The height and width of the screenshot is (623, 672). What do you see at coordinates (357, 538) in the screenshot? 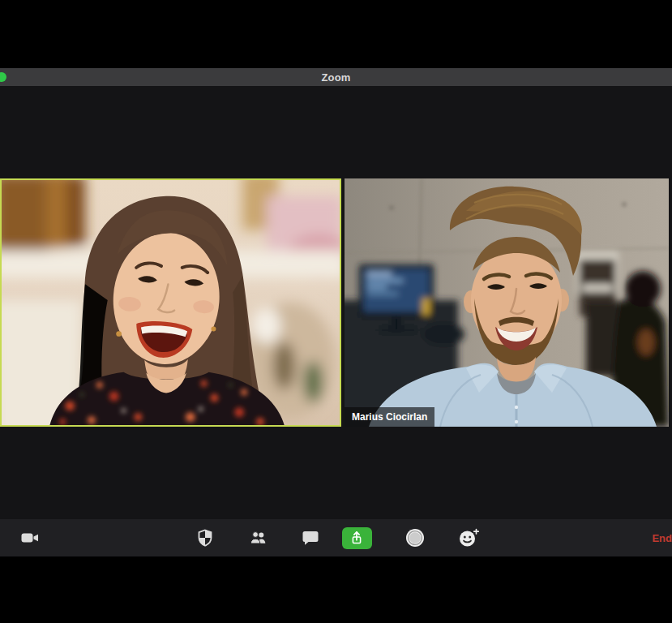
I see `share-screen-button` at bounding box center [357, 538].